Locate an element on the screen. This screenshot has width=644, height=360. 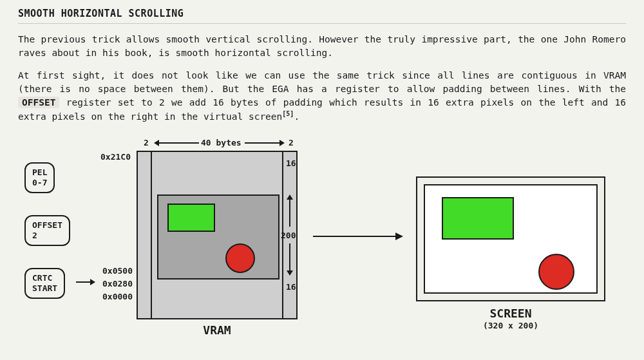
paragraph-2: At first sight, it does not look like we… is located at coordinates (322, 97).